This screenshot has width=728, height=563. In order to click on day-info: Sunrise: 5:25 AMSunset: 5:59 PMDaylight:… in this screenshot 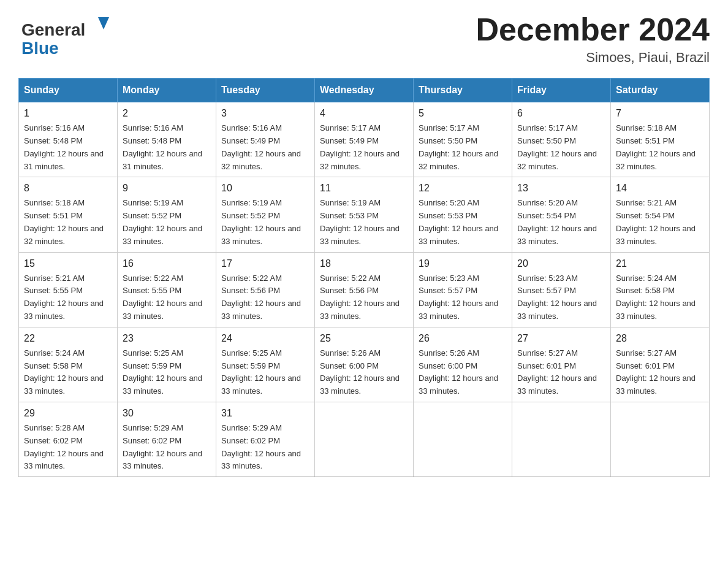, I will do `click(265, 373)`.